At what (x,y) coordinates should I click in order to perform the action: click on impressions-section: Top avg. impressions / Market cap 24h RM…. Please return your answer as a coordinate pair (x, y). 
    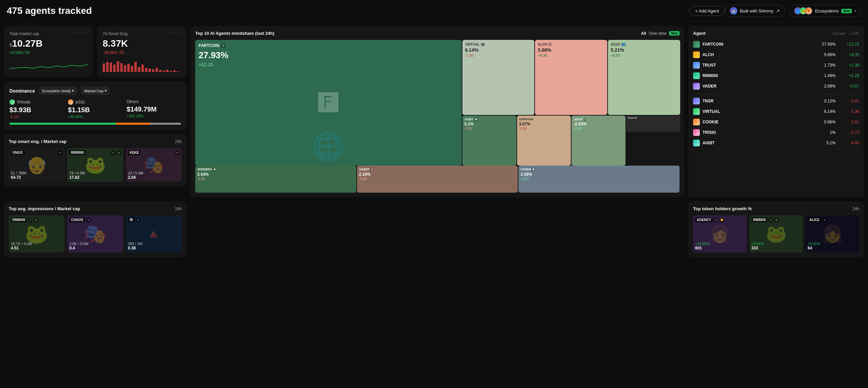
    Looking at the image, I should click on (95, 229).